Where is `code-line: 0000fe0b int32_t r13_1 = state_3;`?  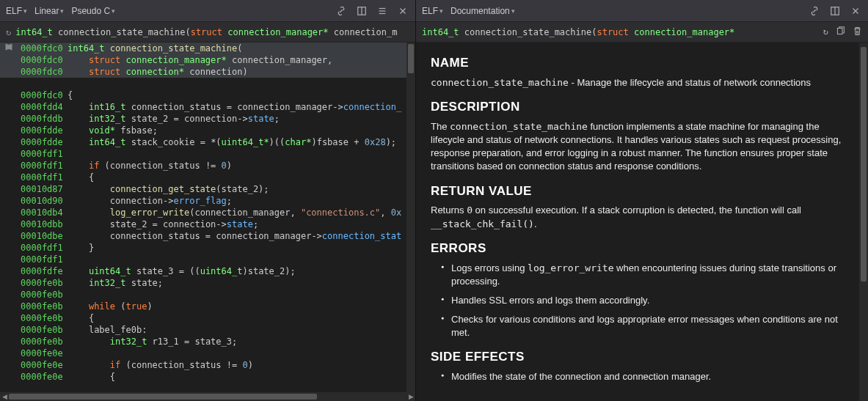
code-line: 0000fe0b int32_t r13_1 = state_3; is located at coordinates (208, 342).